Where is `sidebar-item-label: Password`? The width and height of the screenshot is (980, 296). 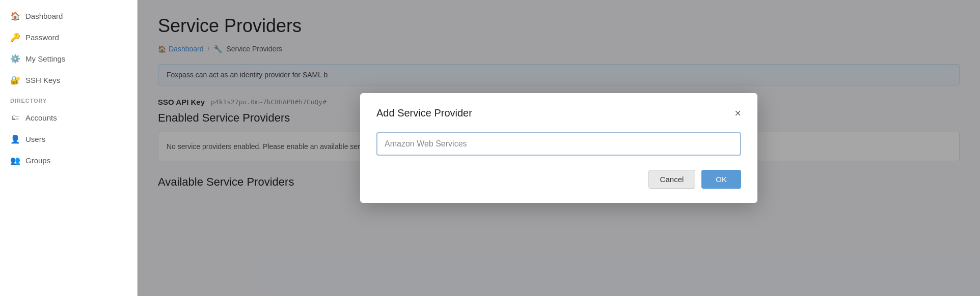
sidebar-item-label: Password is located at coordinates (42, 38).